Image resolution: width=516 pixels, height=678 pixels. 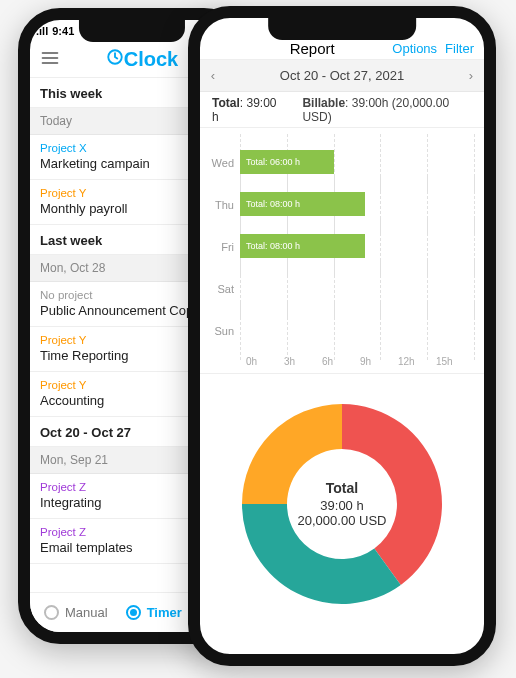 What do you see at coordinates (312, 48) in the screenshot?
I see `page-title: Report` at bounding box center [312, 48].